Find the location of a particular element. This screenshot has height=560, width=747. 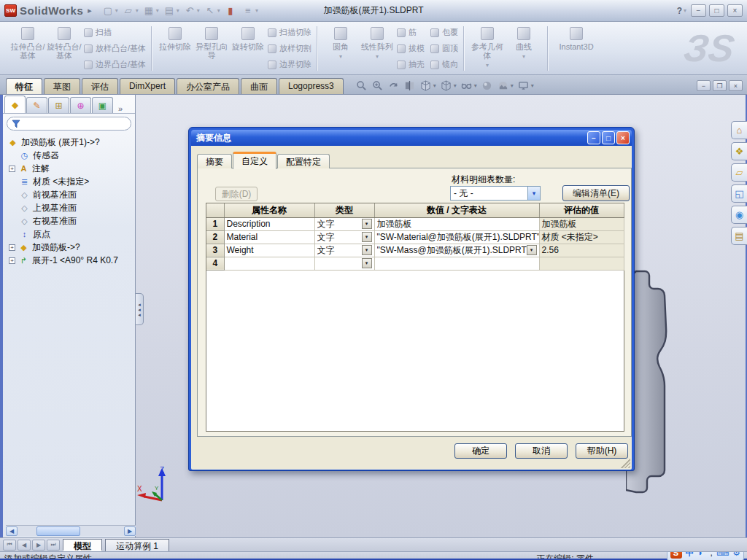

mirror-button: 镜向 is located at coordinates (444, 64).